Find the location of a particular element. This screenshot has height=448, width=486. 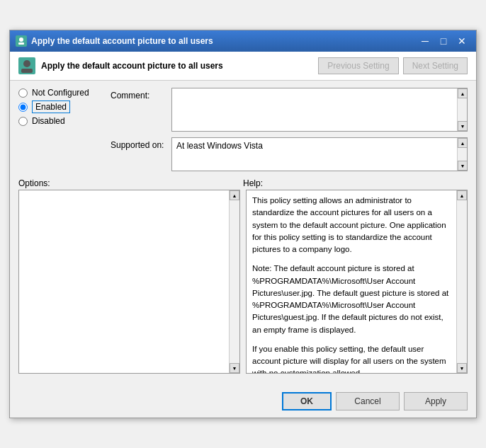

window-icon is located at coordinates (21, 41).